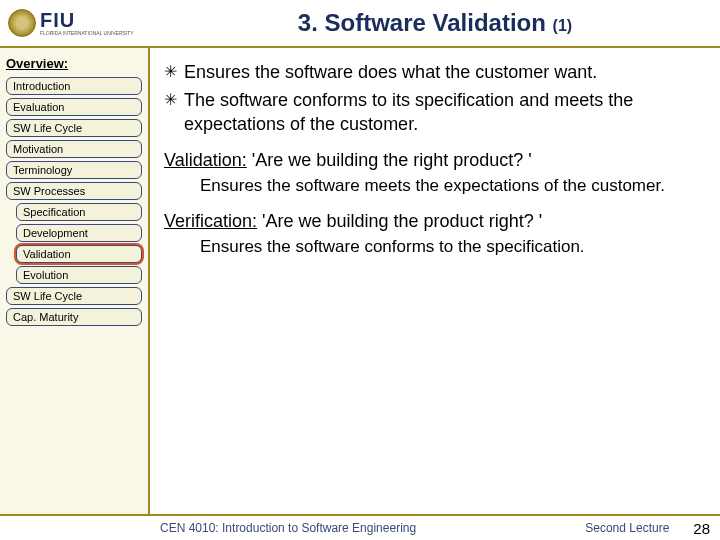 This screenshot has width=720, height=540. I want to click on title-main: 3. Software Validation, so click(422, 22).